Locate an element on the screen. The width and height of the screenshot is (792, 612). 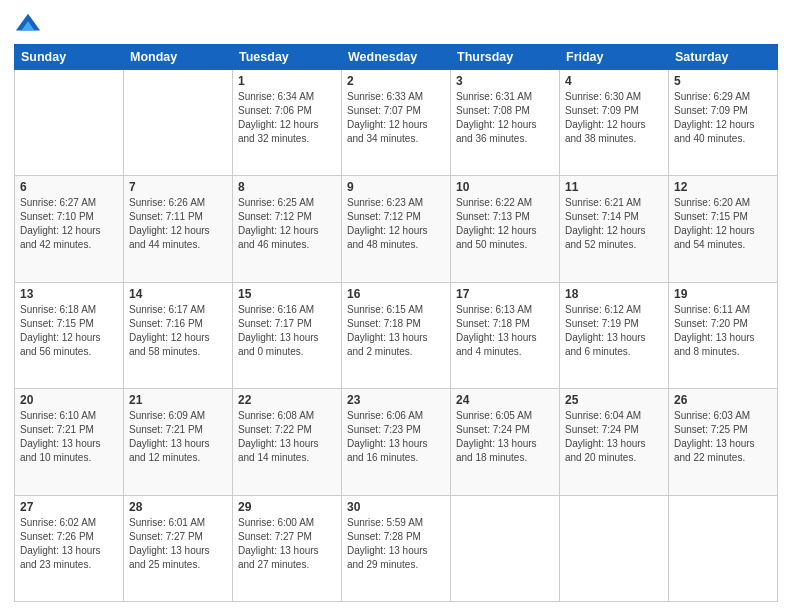
calendar-cell: 4Sunrise: 6:30 AM Sunset: 7:09 PM Daylig… is located at coordinates (614, 123).